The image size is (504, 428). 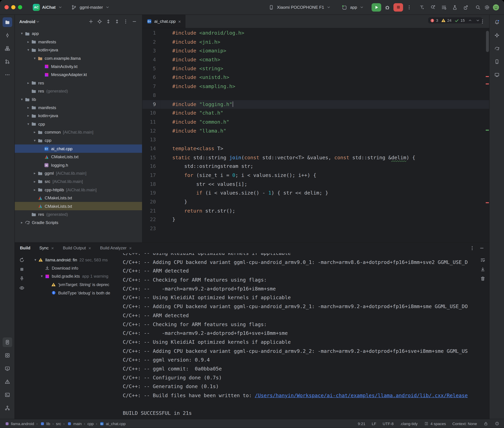 What do you see at coordinates (478, 7) in the screenshot?
I see `search-everywhere-icon` at bounding box center [478, 7].